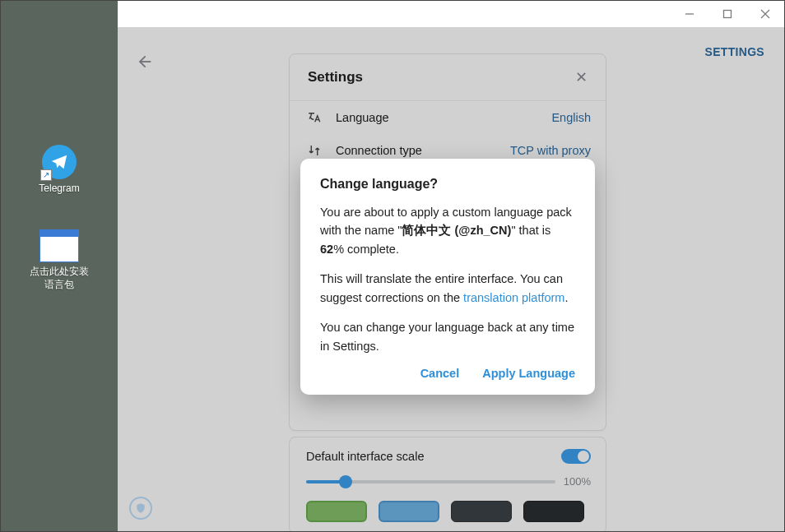 The width and height of the screenshot is (785, 532). I want to click on window-titlebar, so click(451, 14).